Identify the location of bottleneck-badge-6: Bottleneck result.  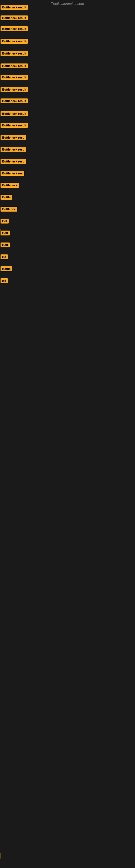
(14, 66).